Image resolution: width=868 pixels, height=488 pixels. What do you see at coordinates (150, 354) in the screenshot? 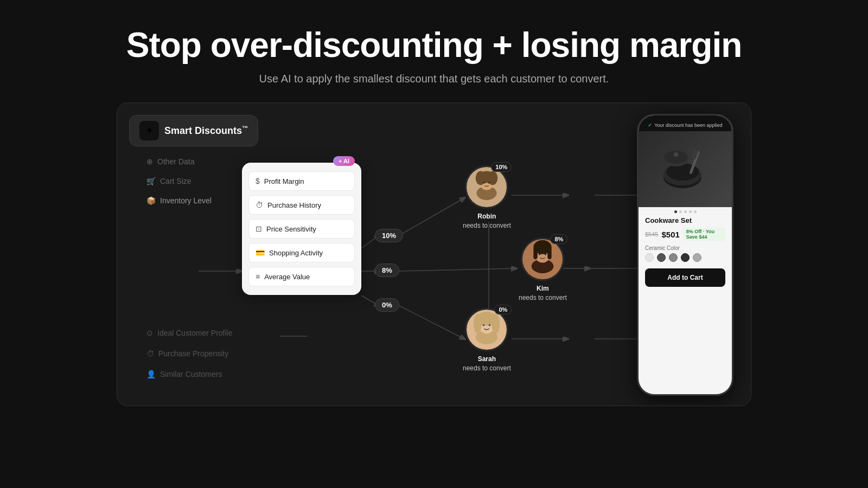
I see `purchase-propensity-icon: ⏱` at bounding box center [150, 354].